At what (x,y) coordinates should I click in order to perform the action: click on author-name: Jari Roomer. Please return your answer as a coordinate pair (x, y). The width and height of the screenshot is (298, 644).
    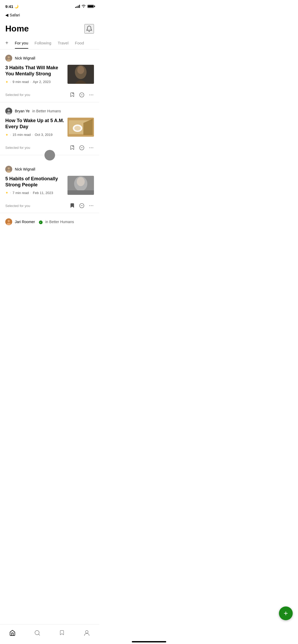
    Looking at the image, I should click on (25, 222).